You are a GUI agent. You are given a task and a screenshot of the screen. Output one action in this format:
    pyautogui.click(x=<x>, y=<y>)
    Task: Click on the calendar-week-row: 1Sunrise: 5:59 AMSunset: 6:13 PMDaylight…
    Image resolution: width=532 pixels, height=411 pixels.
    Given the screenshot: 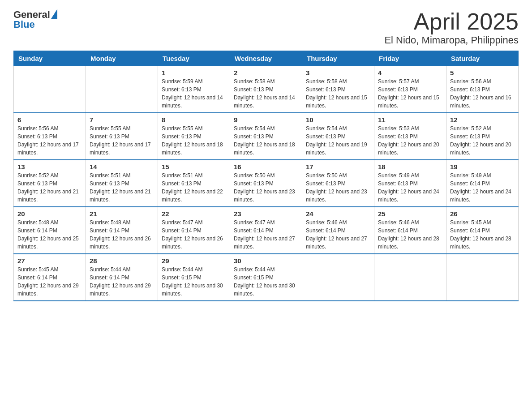 What is the action you would take?
    pyautogui.click(x=266, y=90)
    